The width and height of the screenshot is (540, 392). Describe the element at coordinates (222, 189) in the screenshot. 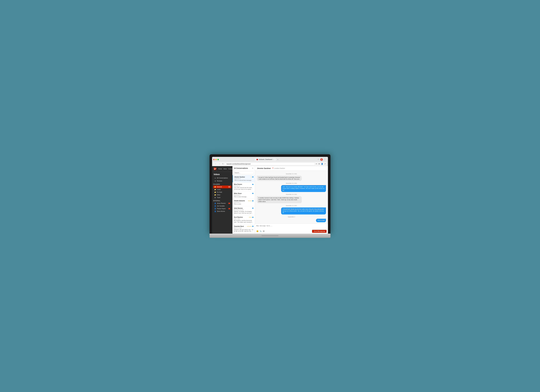

I see `folder-leads: 📁 Leads` at that location.